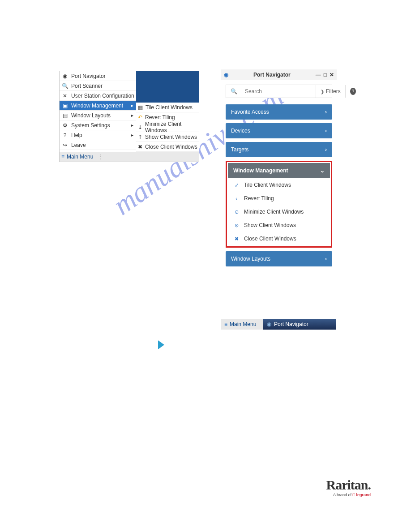  I want to click on section-window-management: Window Management ⌄, so click(279, 171).